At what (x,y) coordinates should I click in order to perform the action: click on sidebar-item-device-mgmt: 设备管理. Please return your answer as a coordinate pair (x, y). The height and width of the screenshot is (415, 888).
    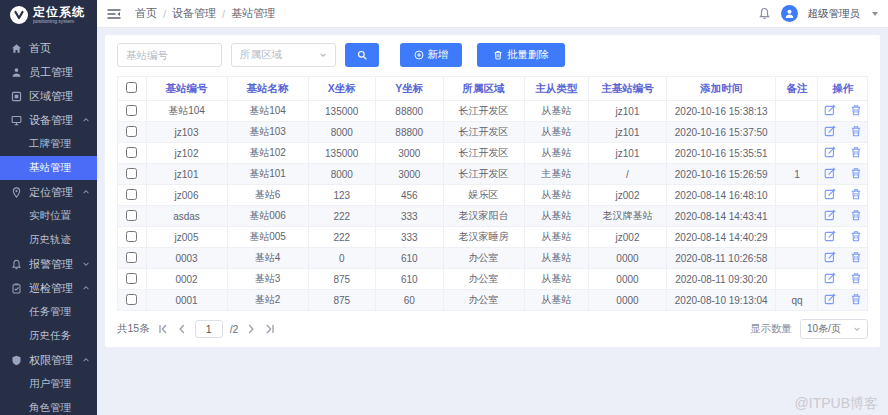
    Looking at the image, I should click on (48, 120).